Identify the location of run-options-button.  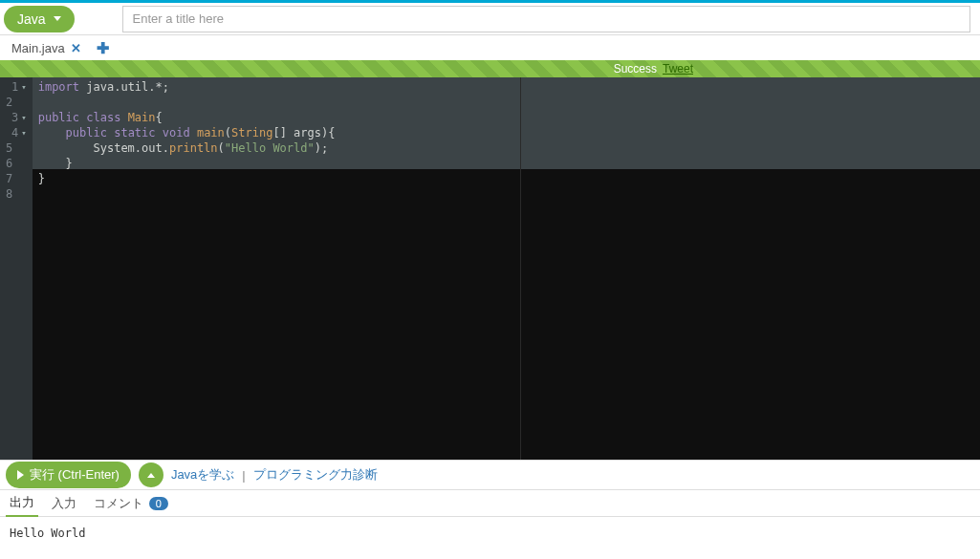
(151, 475).